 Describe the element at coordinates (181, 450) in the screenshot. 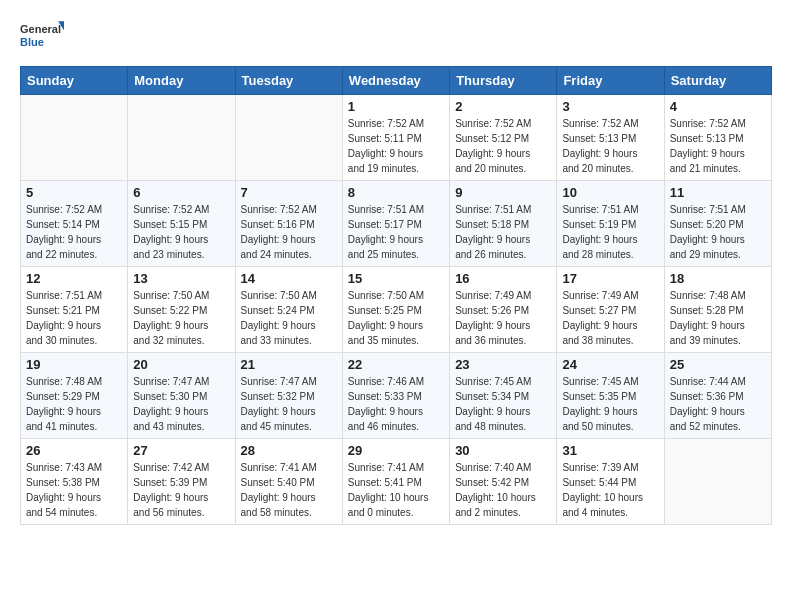

I see `day-number: 27` at that location.